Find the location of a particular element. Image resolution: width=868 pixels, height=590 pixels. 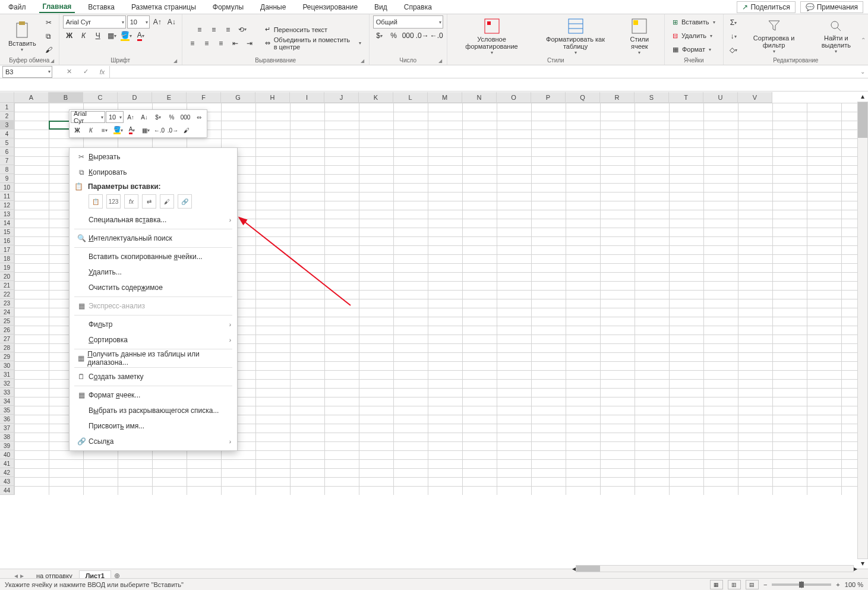

paste-opt-link: 🔗 is located at coordinates (185, 201).